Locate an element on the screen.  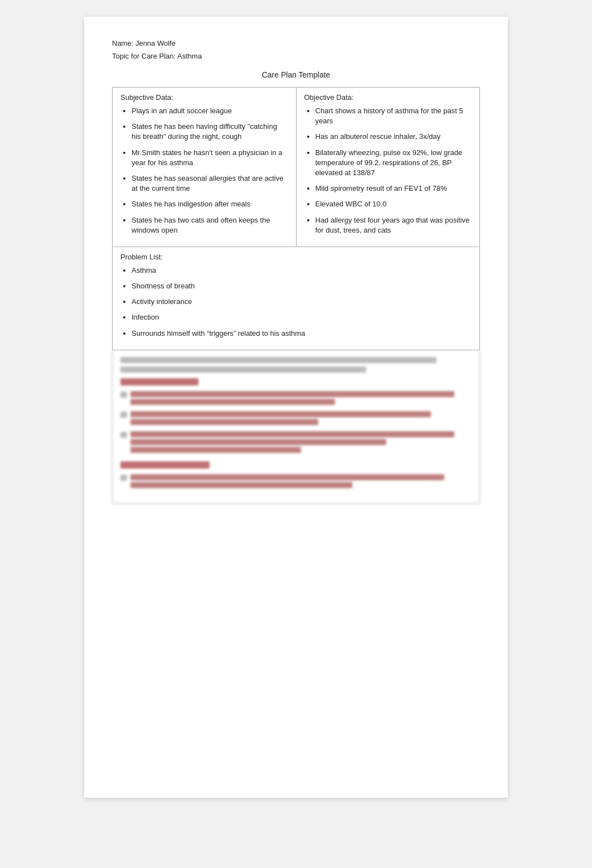
objective-item: Elevated WBC of 10.0 is located at coordinates (394, 204).